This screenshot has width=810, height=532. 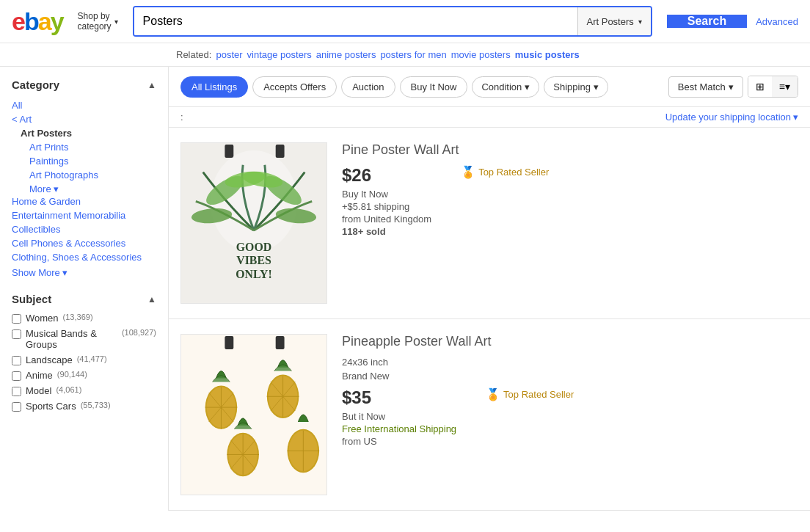 I want to click on subject-landscape-count: (41,477), so click(x=92, y=359).